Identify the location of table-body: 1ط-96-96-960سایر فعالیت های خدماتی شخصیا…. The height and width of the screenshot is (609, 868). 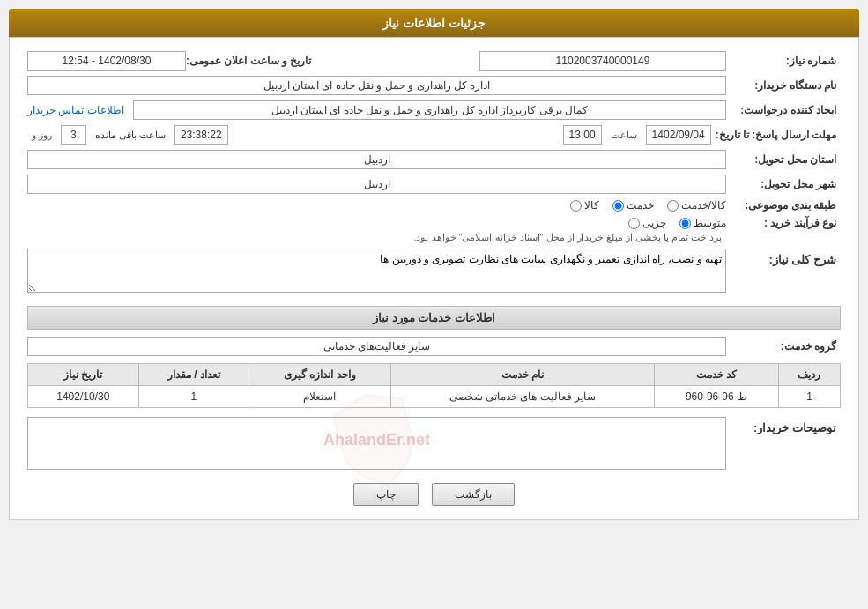
(434, 397).